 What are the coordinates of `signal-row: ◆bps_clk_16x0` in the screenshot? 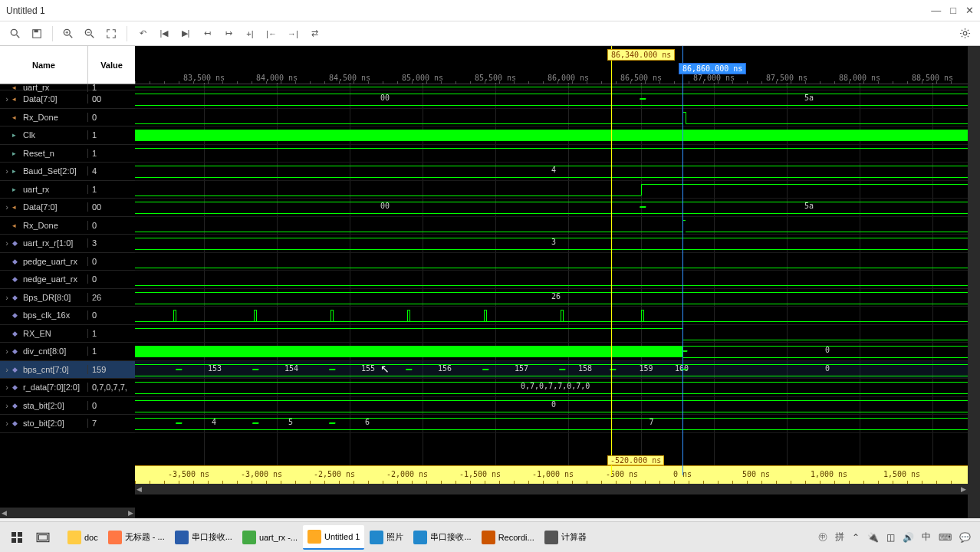 It's located at (67, 316).